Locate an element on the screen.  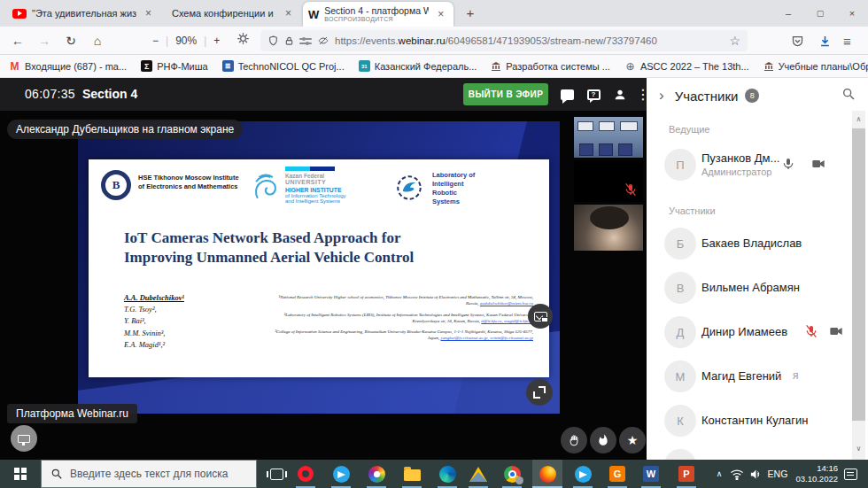
tray-chevron-icon: ∧ is located at coordinates (719, 474).